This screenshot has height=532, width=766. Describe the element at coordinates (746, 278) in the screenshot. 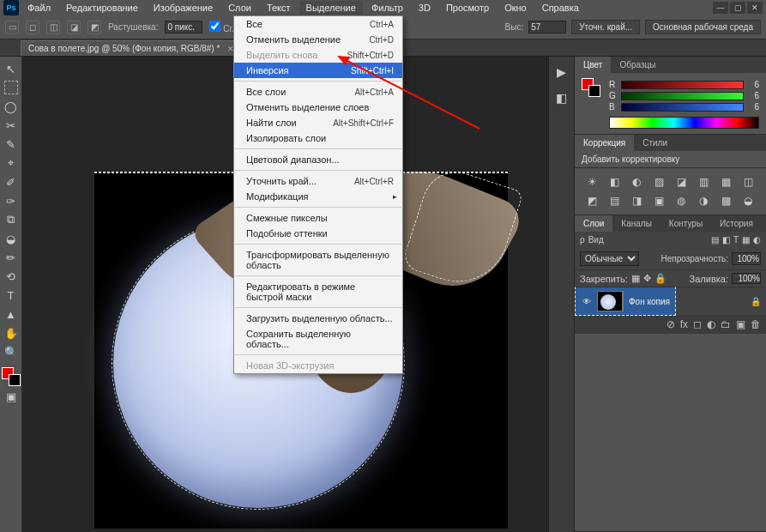

I see `fill-input` at that location.